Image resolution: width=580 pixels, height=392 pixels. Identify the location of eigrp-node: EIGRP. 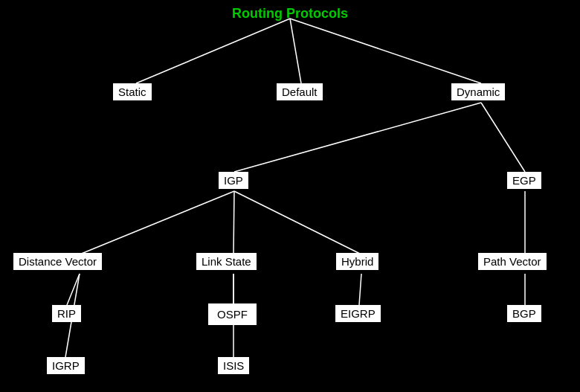
(358, 314).